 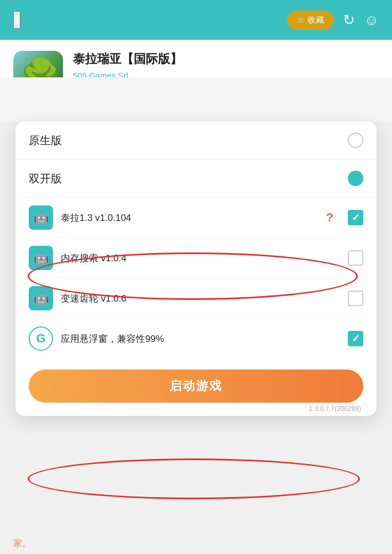 What do you see at coordinates (196, 298) in the screenshot?
I see `sub-option-speed: 🤖 变速齿轮 v1.0.6` at bounding box center [196, 298].